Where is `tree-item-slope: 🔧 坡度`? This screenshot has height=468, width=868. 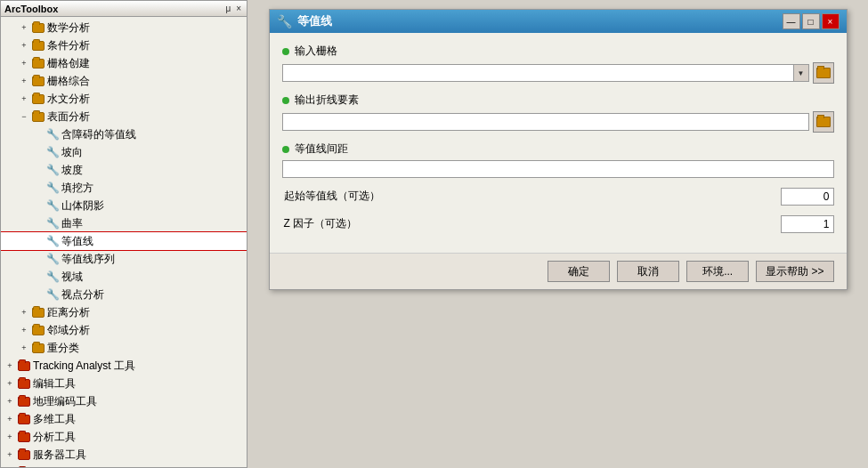 tree-item-slope: 🔧 坡度 is located at coordinates (124, 170).